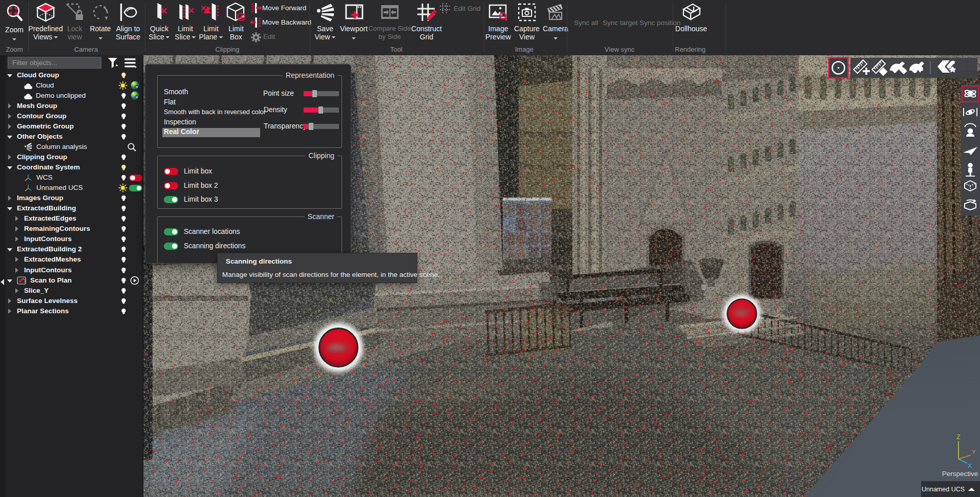 The image size is (980, 497). I want to click on svg-text: Perspective, so click(961, 474).